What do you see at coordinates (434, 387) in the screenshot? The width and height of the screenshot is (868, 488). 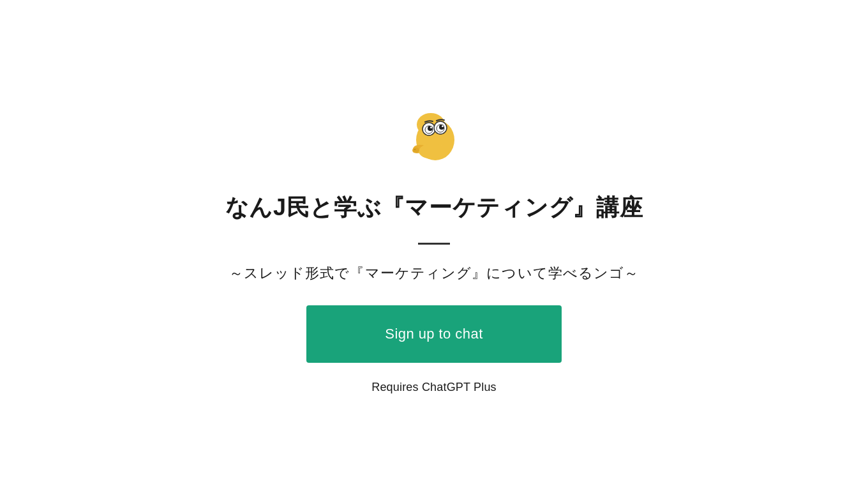 I see `requires-text: Requires ChatGPT Plus` at bounding box center [434, 387].